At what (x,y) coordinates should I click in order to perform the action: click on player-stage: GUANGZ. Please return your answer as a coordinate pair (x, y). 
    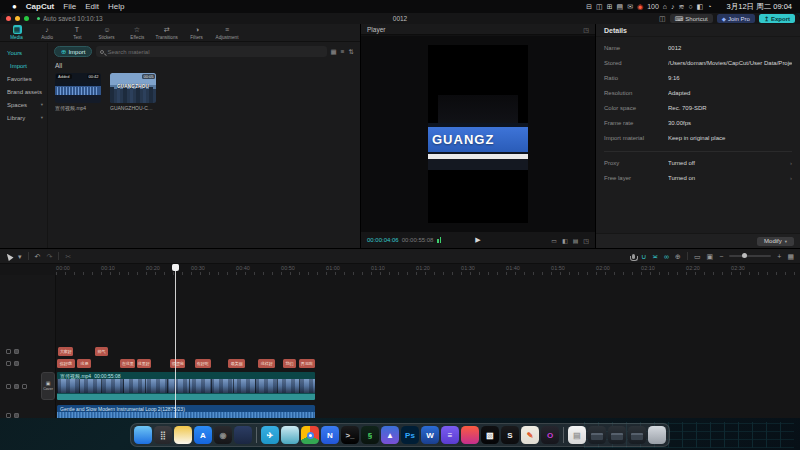
    Looking at the image, I should click on (478, 134).